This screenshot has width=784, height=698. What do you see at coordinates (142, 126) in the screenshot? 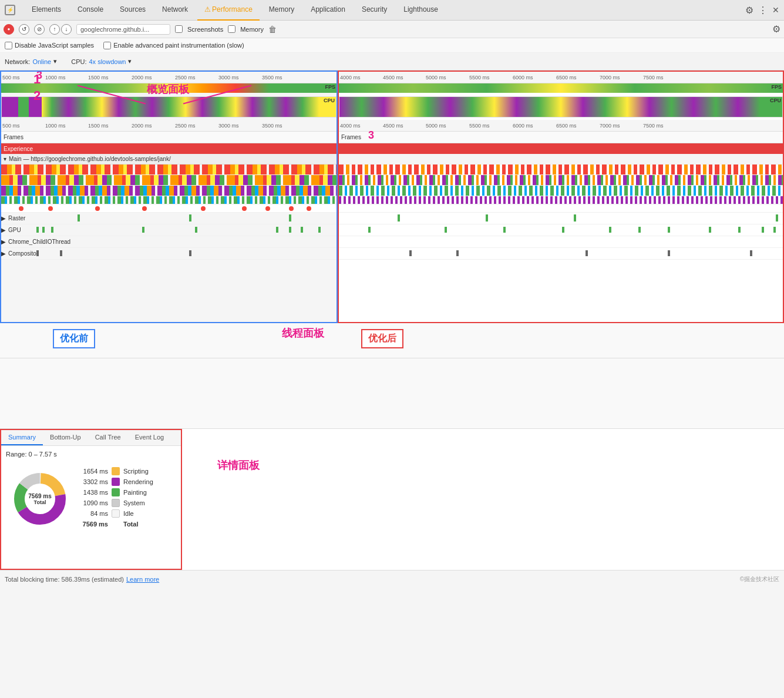
I see `frames-ruler-2000: 2000 ms` at bounding box center [142, 126].